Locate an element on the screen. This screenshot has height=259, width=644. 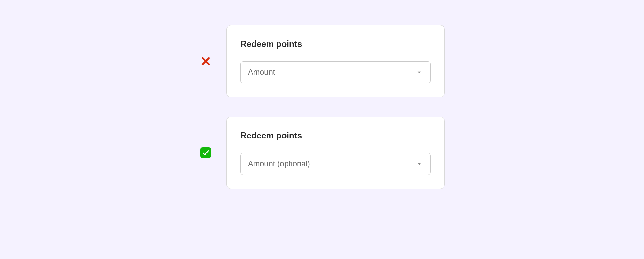
check-icon is located at coordinates (206, 153).